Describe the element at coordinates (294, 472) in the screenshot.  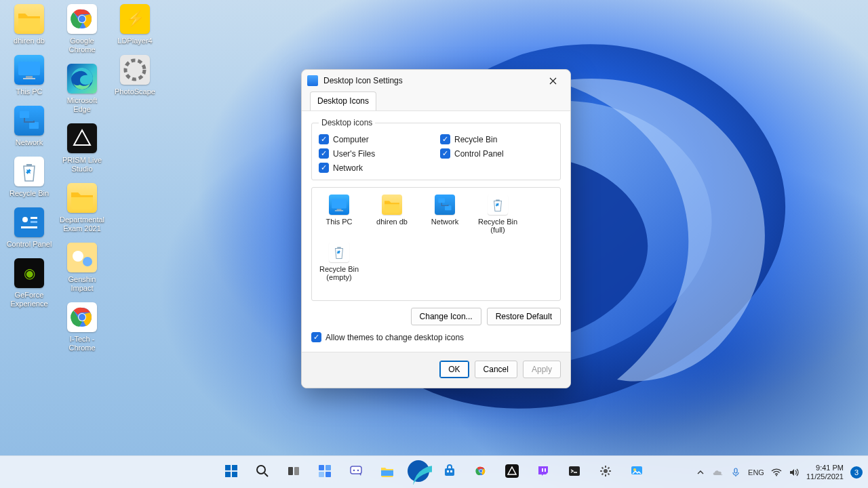
I see `taskbar-task-view-button` at that location.